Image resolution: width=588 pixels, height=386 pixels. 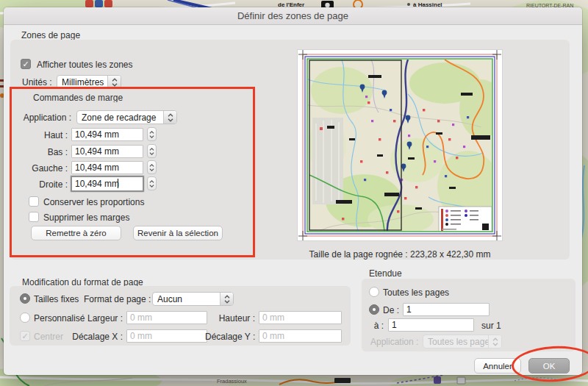 I want to click on units-label: Unités :, so click(x=37, y=82).